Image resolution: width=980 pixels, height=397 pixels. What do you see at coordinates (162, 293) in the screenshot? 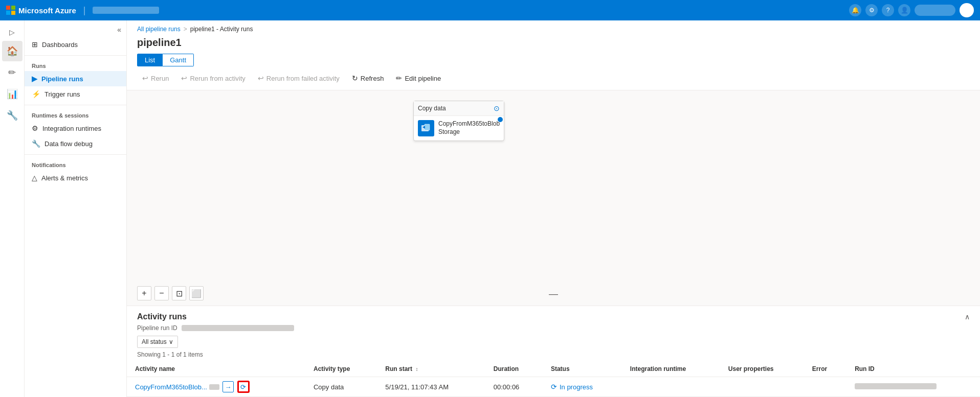
I see `zoom-out-icon: −` at bounding box center [162, 293].